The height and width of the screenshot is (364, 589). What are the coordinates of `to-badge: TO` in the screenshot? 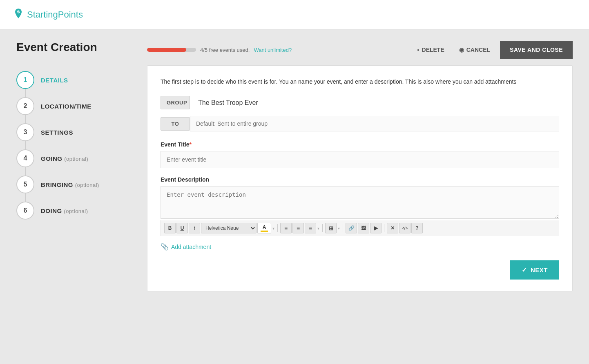 It's located at (175, 124).